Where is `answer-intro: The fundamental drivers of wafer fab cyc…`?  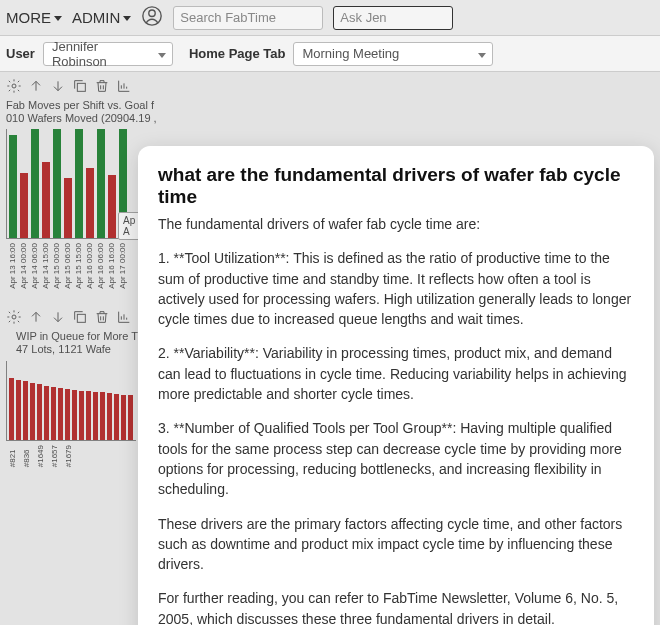
answer-intro: The fundamental drivers of wafer fab cyc… is located at coordinates (396, 224).